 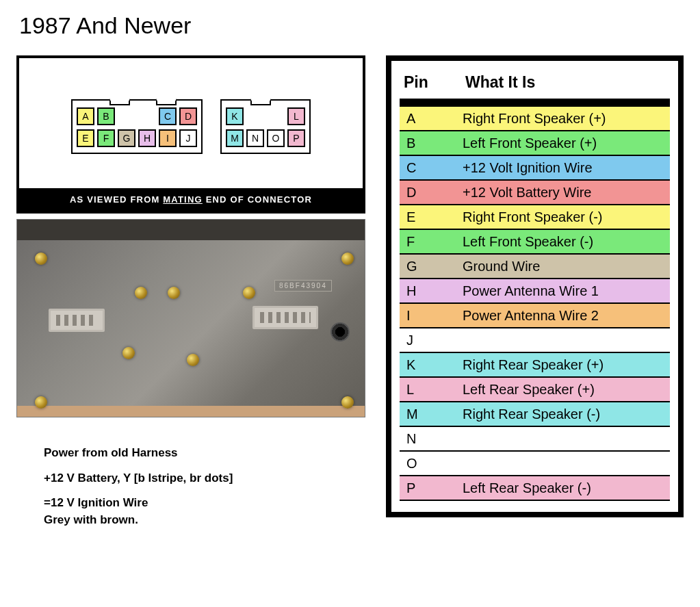 What do you see at coordinates (430, 316) in the screenshot?
I see `pinout-cell-pin: I` at bounding box center [430, 316].